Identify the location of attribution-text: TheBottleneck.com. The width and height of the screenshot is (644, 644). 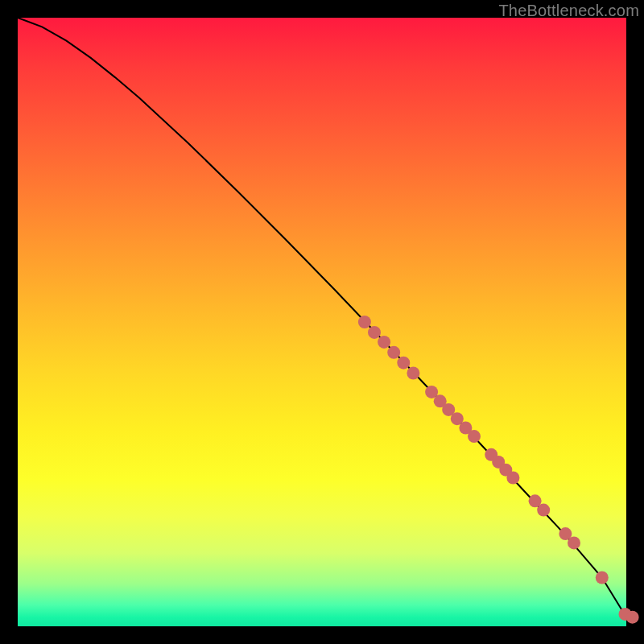
(568, 11).